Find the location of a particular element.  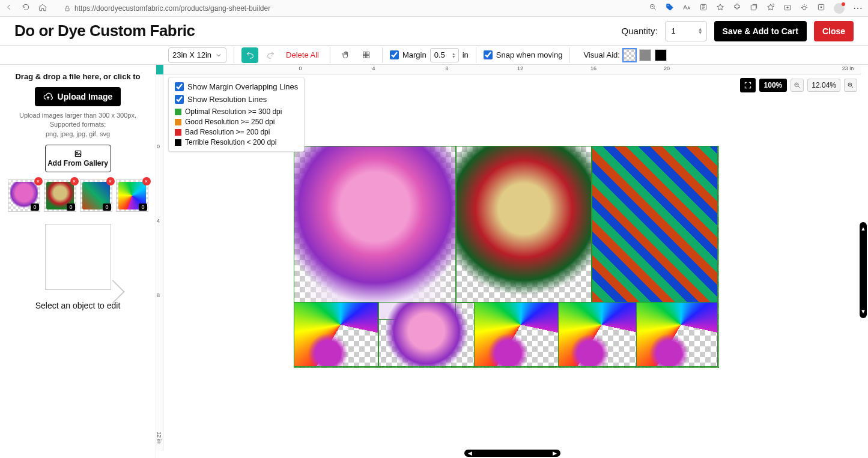

sheet-size-select: 23in X 12in is located at coordinates (197, 55).